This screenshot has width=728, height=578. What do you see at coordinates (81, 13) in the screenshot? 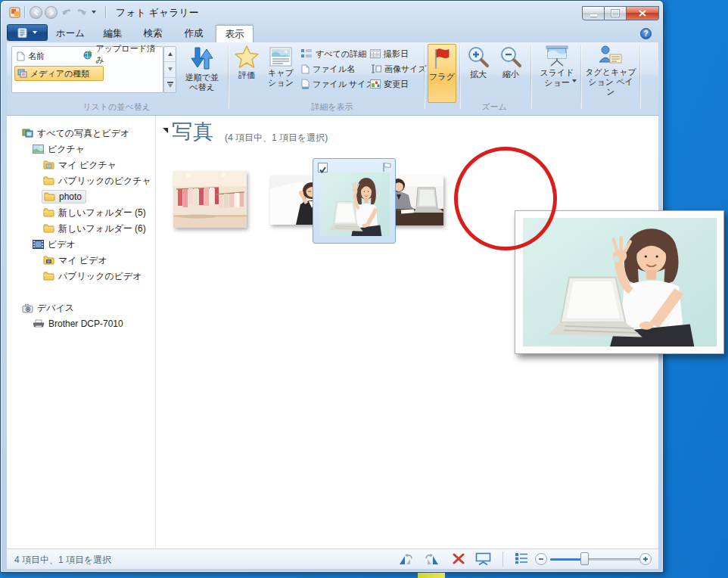
I see `redo-icon` at bounding box center [81, 13].